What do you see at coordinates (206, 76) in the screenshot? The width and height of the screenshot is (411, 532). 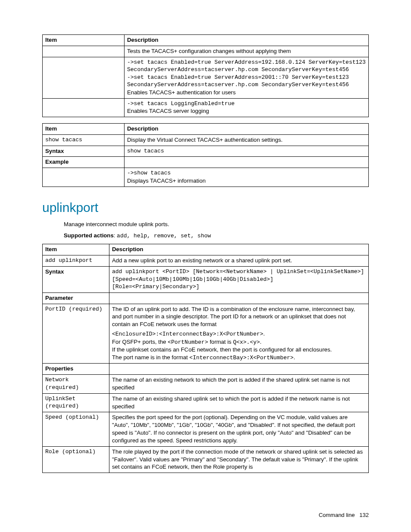 I see `tacacs-set-table: Item Description Tests the TACACS+ confi…` at bounding box center [206, 76].